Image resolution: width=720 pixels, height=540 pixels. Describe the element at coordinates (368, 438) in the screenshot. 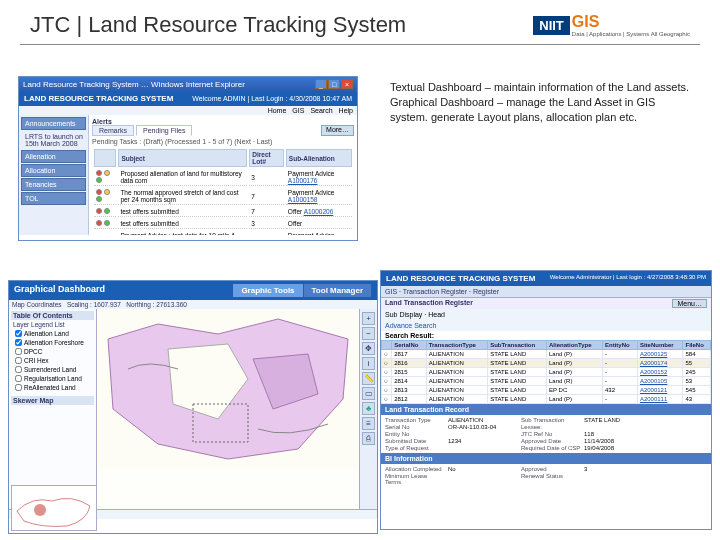

I see `print-icon: ⎙` at that location.